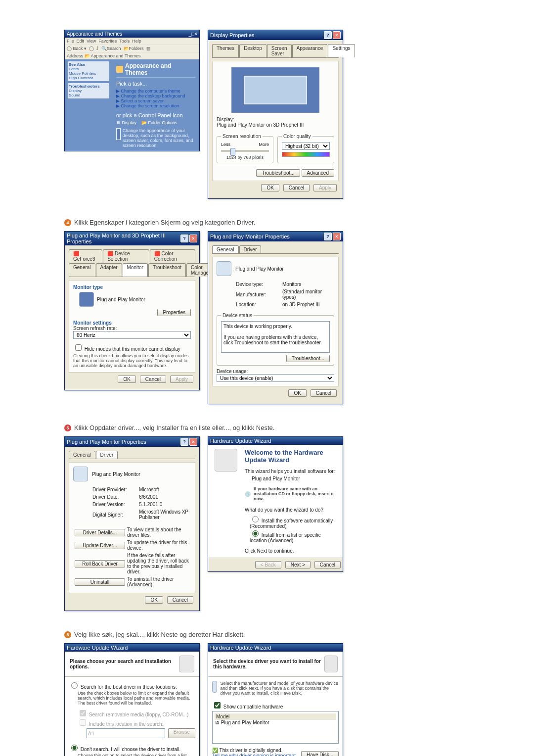  What do you see at coordinates (341, 50) in the screenshot?
I see `tab-settings: Settings` at bounding box center [341, 50].